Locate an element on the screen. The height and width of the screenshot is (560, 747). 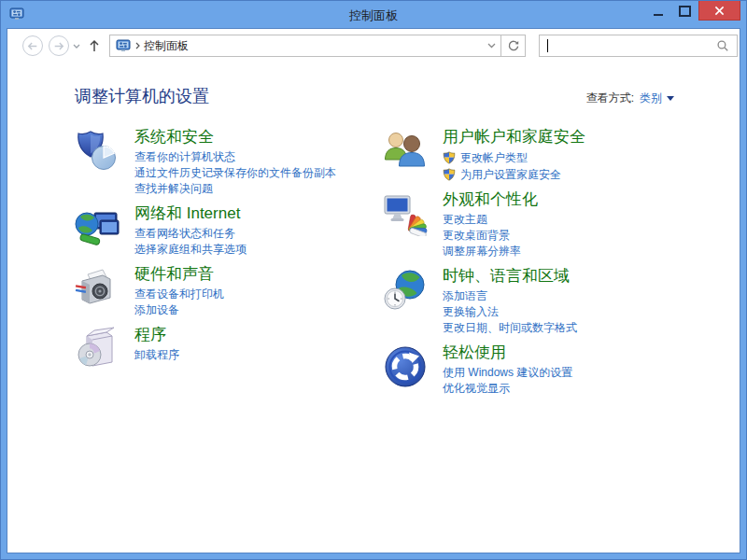
category-ease-of-access: 轻松使用 使用 Windows 建议的设置 优化视觉显示 is located at coordinates (537, 370).